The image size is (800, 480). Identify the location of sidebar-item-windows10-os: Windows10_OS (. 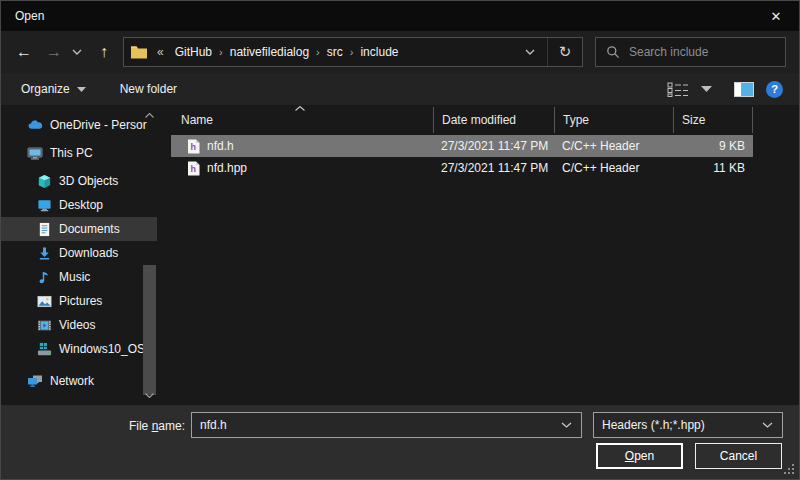
(79, 349).